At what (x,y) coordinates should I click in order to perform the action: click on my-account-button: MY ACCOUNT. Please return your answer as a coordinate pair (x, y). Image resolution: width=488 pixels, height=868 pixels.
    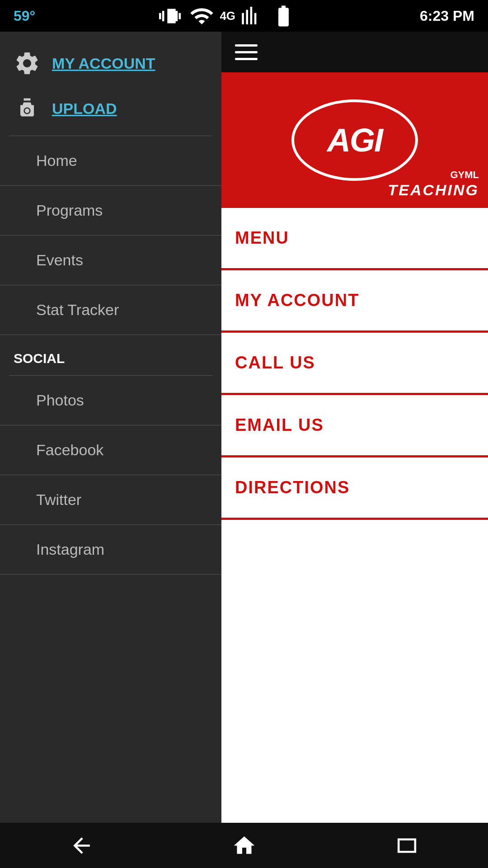
    Looking at the image, I should click on (355, 302).